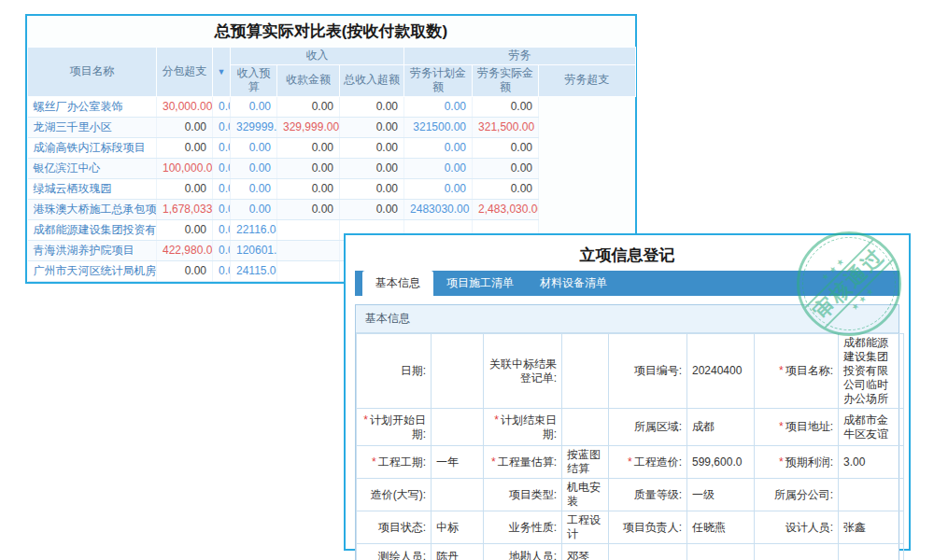 Image resolution: width=934 pixels, height=560 pixels. Describe the element at coordinates (506, 80) in the screenshot. I see `col-header-labor-actual: 劳务实际金额` at that location.